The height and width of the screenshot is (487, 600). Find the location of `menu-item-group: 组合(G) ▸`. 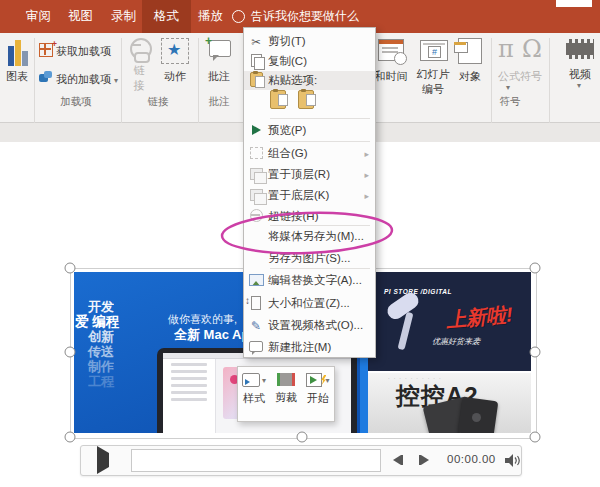

menu-item-group: 组合(G) ▸ is located at coordinates (310, 154).